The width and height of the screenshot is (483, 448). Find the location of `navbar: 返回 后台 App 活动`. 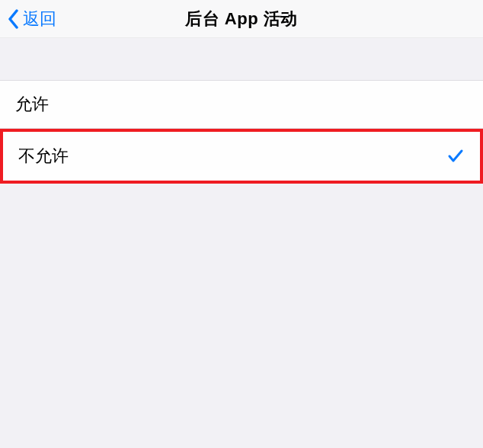

navbar: 返回 后台 App 活动 is located at coordinates (242, 19).